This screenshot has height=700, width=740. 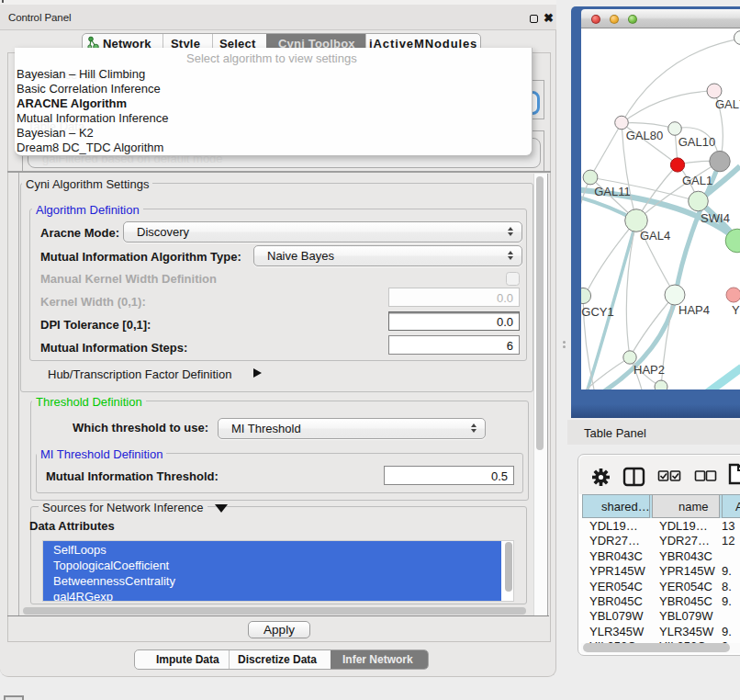 I want to click on svg-text: GAL7, so click(x=727, y=105).